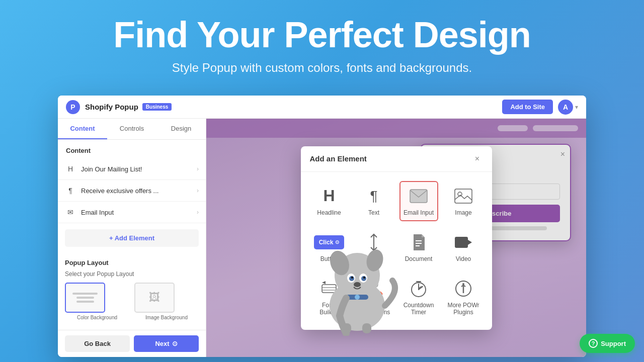 Image resolution: width=644 pixels, height=362 pixels. I want to click on popup-layout-subtitle: Select your Popup Layout, so click(132, 274).